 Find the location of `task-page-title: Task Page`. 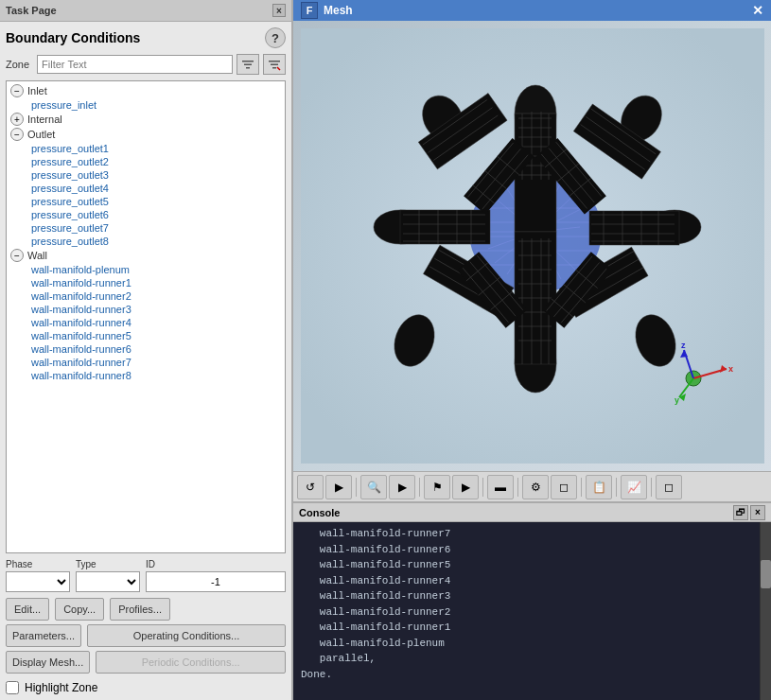

task-page-title: Task Page is located at coordinates (31, 10).